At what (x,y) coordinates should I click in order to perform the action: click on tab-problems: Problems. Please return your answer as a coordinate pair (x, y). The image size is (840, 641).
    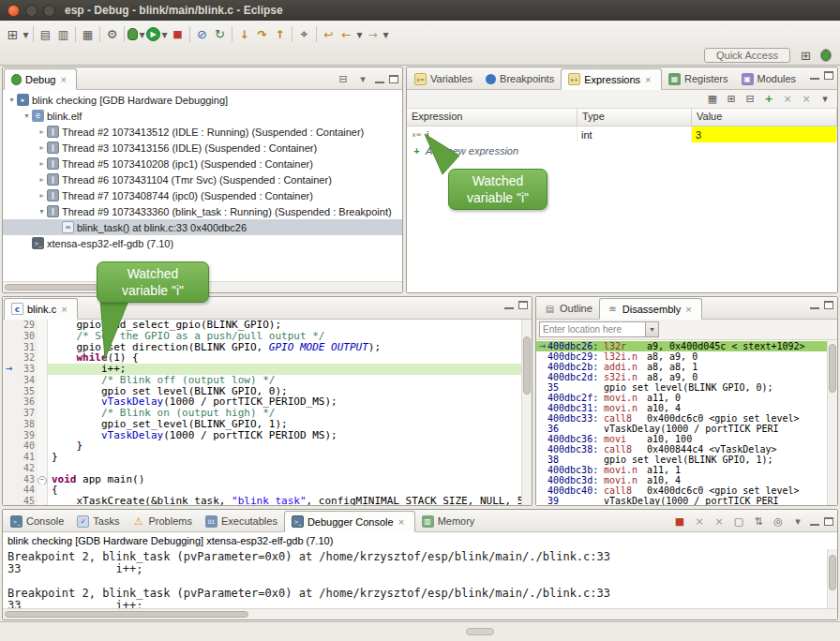
    Looking at the image, I should click on (161, 521).